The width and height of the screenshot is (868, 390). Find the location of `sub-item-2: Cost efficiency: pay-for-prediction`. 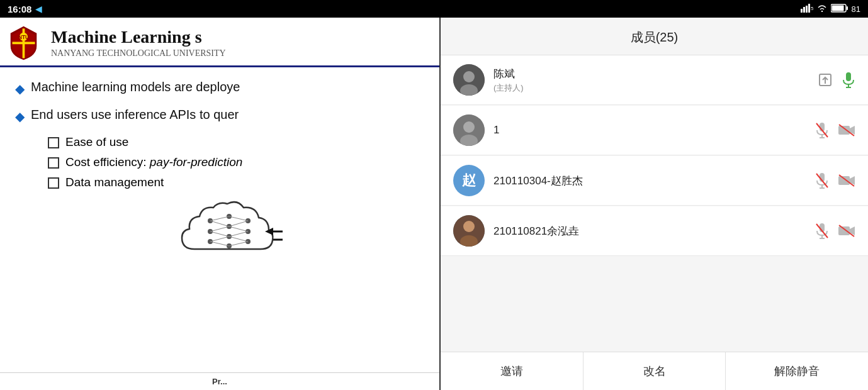

sub-item-2: Cost efficiency: pay-for-prediction is located at coordinates (236, 162).